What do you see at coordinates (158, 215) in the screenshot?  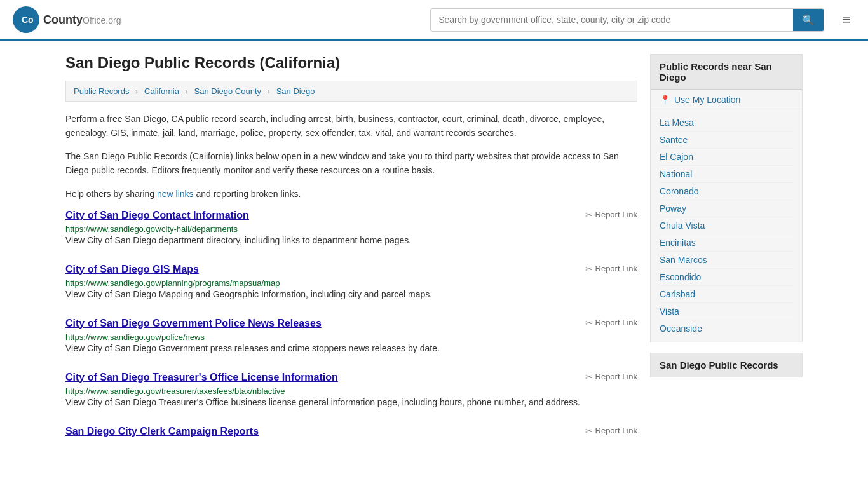 I see `record-title-1: City of San Diego Contact Information` at bounding box center [158, 215].